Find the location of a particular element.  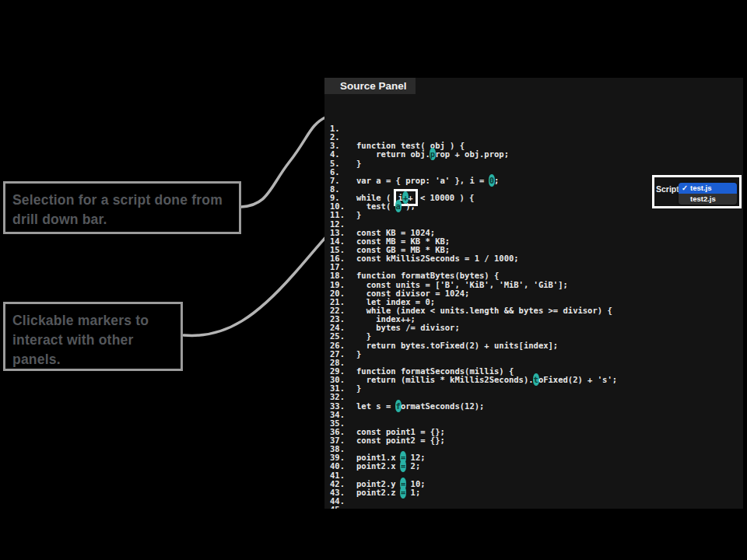

code-line: 32. is located at coordinates (472, 397).